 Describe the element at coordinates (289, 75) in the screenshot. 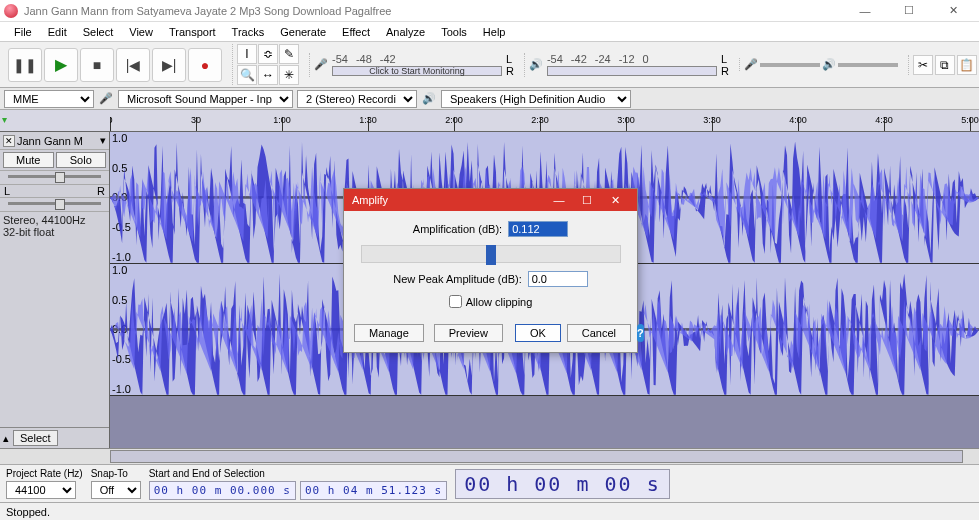

I see `multi-tool-icon: ✳` at that location.